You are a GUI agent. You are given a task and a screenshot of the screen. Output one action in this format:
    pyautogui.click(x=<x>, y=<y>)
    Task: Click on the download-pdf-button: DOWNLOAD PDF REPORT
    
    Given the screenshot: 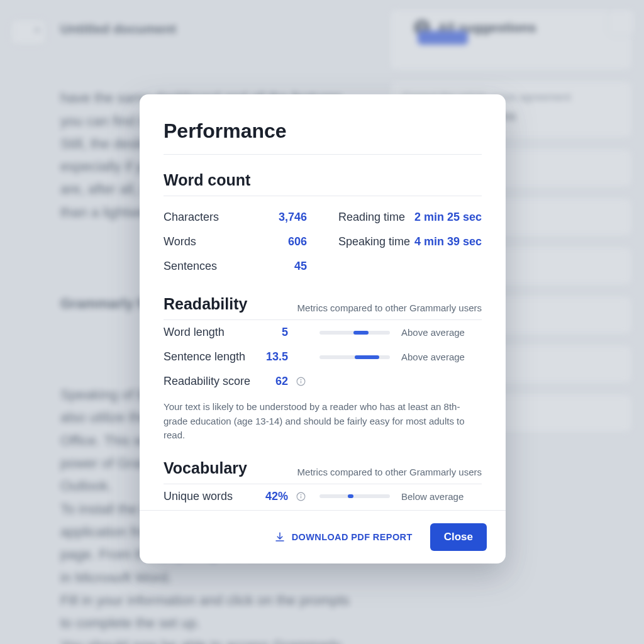 What is the action you would take?
    pyautogui.click(x=343, y=537)
    